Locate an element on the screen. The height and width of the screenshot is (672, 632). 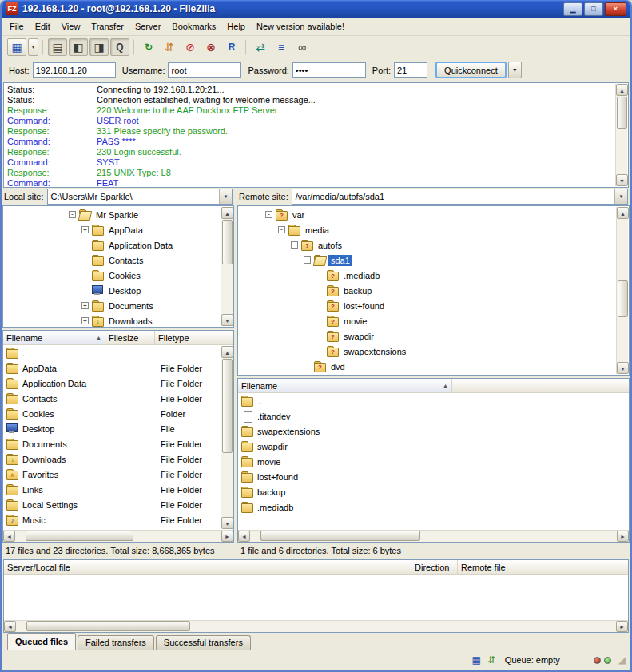
username-input is located at coordinates (205, 70).